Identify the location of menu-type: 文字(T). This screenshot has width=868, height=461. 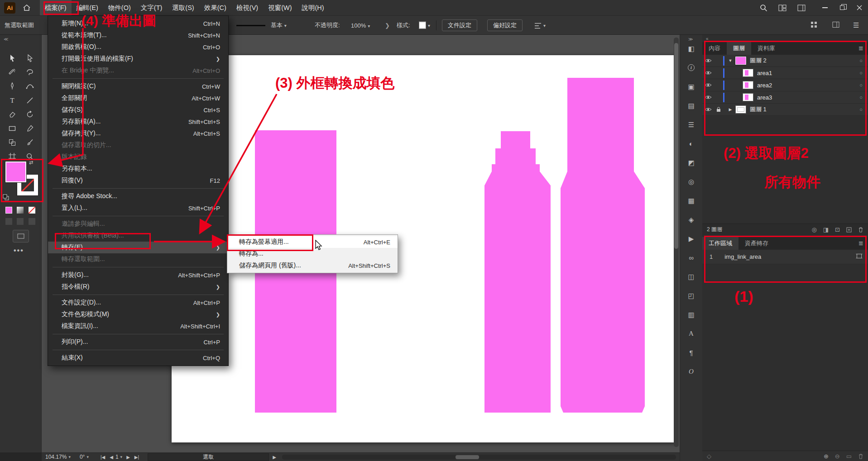
(152, 8).